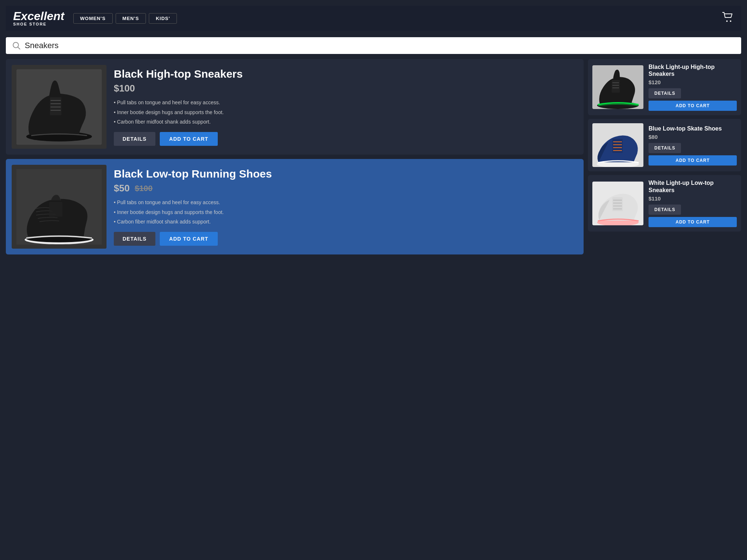 The image size is (747, 560). I want to click on product-card-black-lowtop: Black Low-top Running Shoes $50 $100 • P…, so click(295, 207).